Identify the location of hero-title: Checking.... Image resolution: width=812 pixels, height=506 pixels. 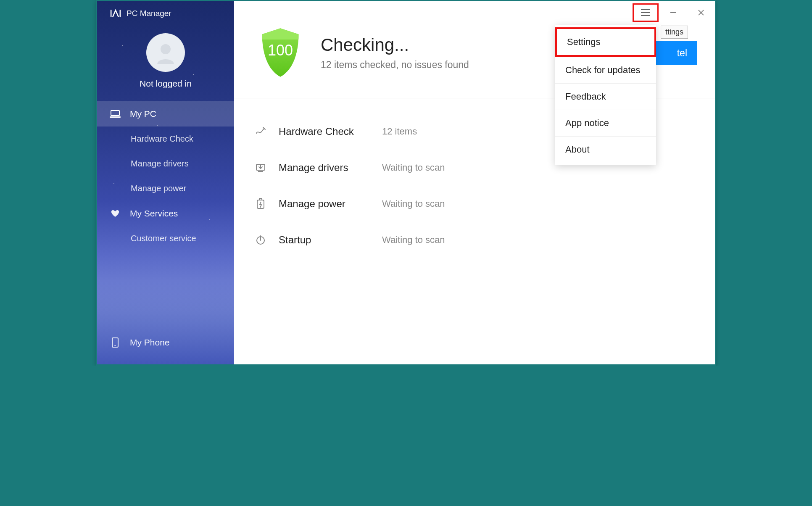
(395, 45).